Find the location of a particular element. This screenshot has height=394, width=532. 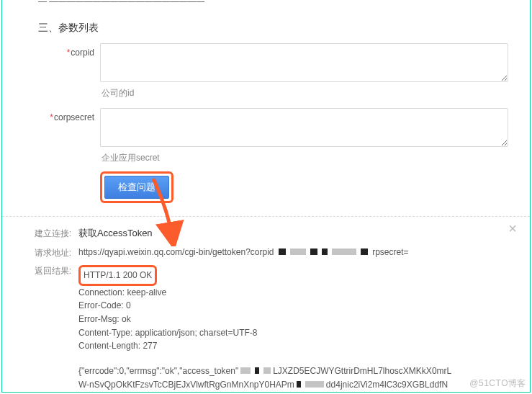

corpid-label: *corpid is located at coordinates (51, 74).